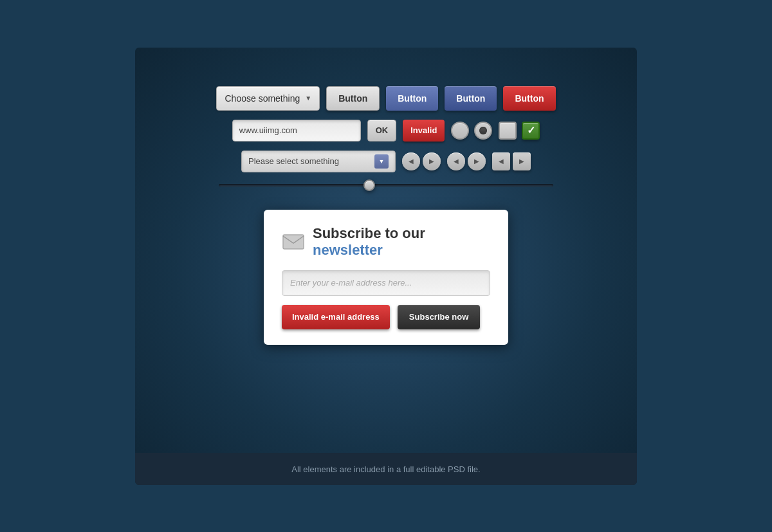  What do you see at coordinates (386, 98) in the screenshot?
I see `row-buttons: Choose something ▼ Button Button Button …` at bounding box center [386, 98].